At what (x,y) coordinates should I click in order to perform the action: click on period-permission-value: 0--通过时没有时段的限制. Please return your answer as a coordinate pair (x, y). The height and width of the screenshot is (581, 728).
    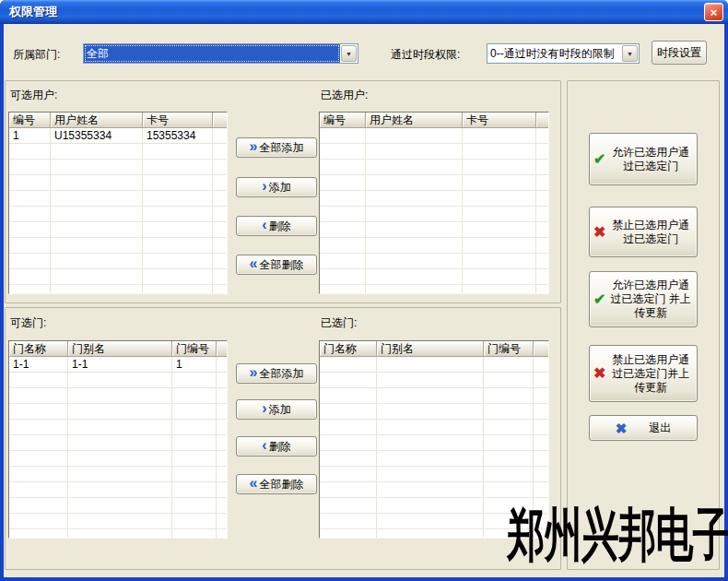
    Looking at the image, I should click on (555, 53).